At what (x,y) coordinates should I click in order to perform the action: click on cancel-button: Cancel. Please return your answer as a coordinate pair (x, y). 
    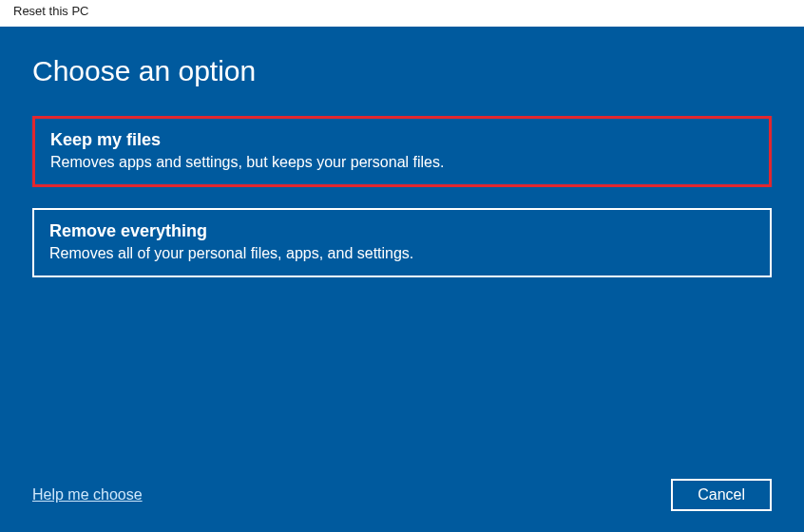
    Looking at the image, I should click on (721, 495).